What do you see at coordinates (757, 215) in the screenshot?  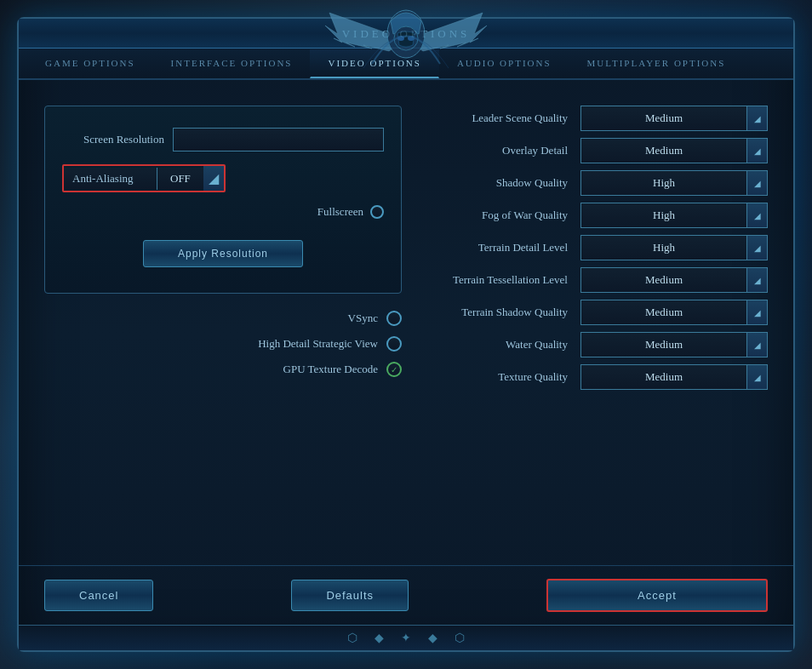 I see `quality-arrow-3: ◢` at bounding box center [757, 215].